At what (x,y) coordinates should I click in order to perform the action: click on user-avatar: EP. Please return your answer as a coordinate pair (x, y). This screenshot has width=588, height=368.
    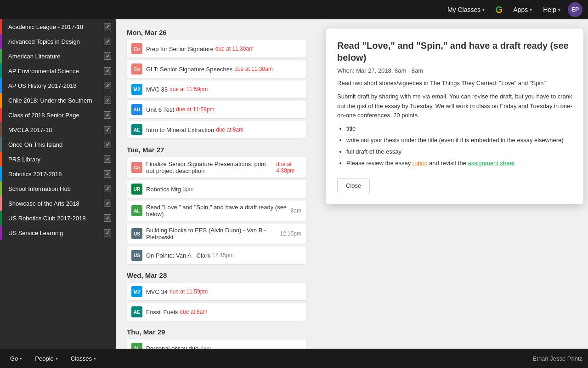
    Looking at the image, I should click on (575, 10).